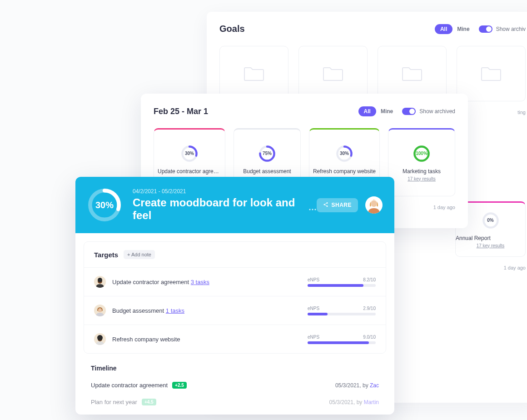 The height and width of the screenshot is (420, 527). What do you see at coordinates (232, 29) in the screenshot?
I see `goals-title: Goals` at bounding box center [232, 29].